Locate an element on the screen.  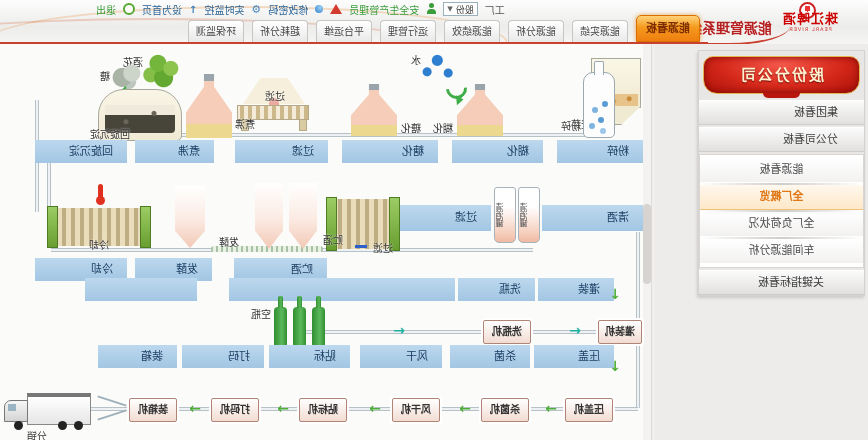
gear-icon: ⚙ is located at coordinates (256, 10).